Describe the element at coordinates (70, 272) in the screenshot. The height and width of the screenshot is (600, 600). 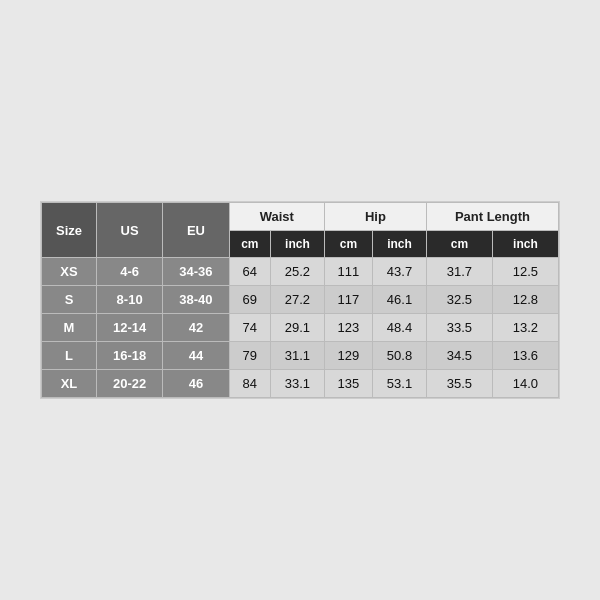
I see `cell-size: XS` at that location.